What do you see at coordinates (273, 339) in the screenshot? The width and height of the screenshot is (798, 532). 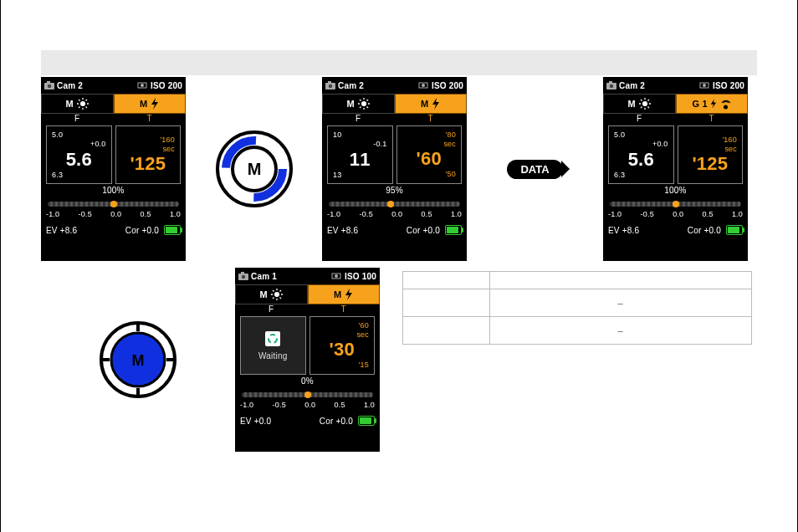 I see `spinner-icon` at bounding box center [273, 339].